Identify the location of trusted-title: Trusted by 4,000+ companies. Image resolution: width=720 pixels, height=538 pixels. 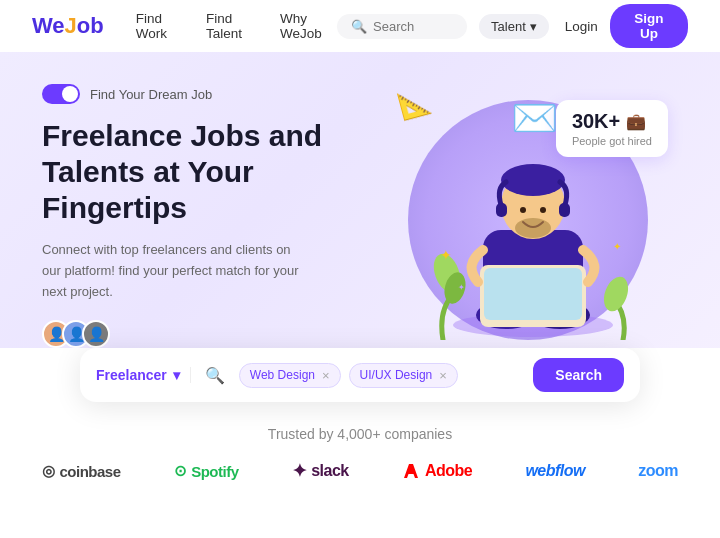
(360, 434).